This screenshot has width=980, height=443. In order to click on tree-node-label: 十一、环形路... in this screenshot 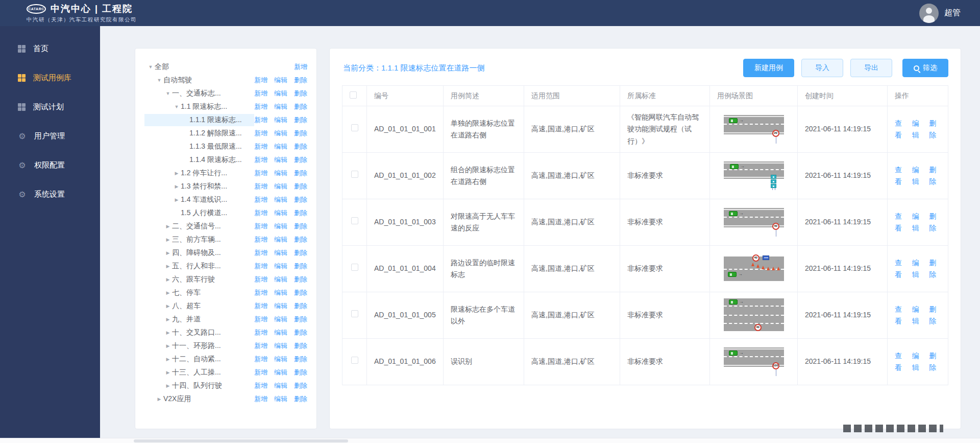, I will do `click(197, 346)`.